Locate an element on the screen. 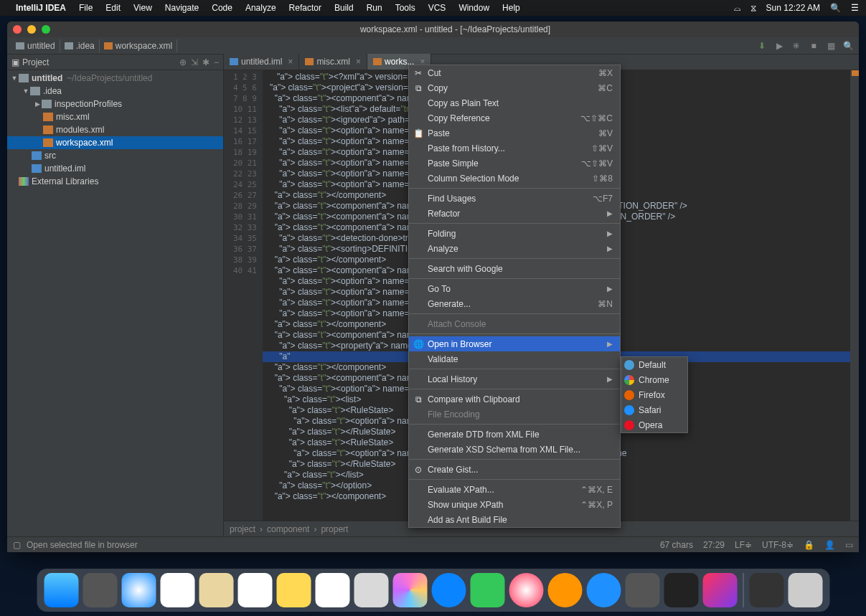 The width and height of the screenshot is (866, 616). run-icon: ▶ is located at coordinates (779, 46).